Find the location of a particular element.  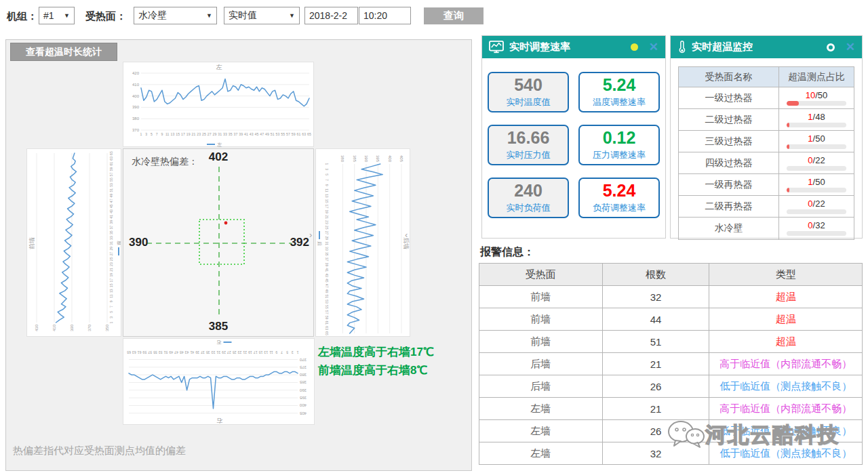

deviation-left-value: 390 is located at coordinates (138, 243).